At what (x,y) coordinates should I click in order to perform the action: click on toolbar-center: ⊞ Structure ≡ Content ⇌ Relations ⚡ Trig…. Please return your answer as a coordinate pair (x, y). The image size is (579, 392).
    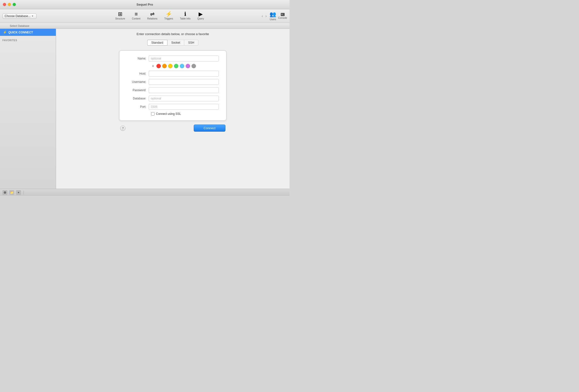
    Looking at the image, I should click on (160, 16).